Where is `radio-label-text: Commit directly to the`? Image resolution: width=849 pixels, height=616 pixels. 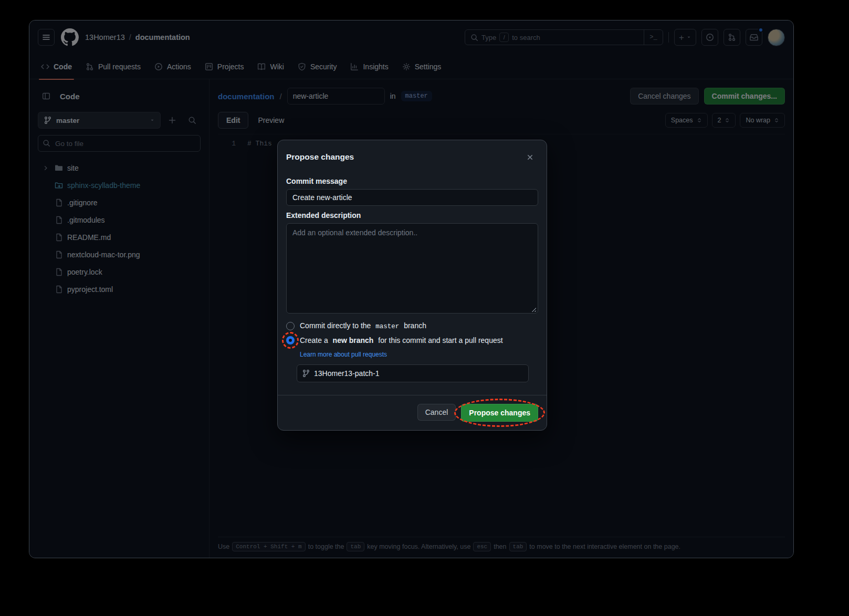 radio-label-text: Commit directly to the is located at coordinates (335, 326).